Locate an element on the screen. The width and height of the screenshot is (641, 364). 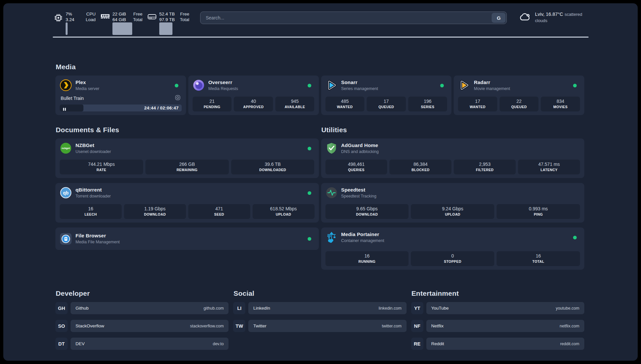
stat-box: 16RUNNING is located at coordinates (367, 258).